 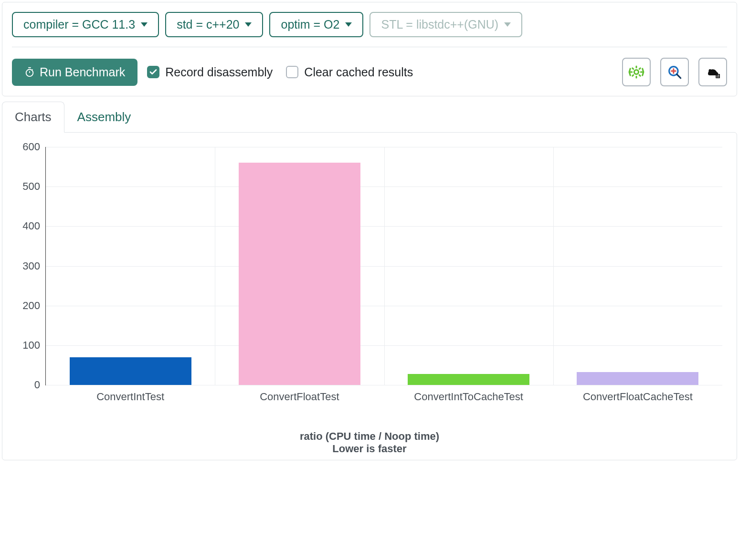 What do you see at coordinates (104, 117) in the screenshot?
I see `tab-assembly: Assembly` at bounding box center [104, 117].